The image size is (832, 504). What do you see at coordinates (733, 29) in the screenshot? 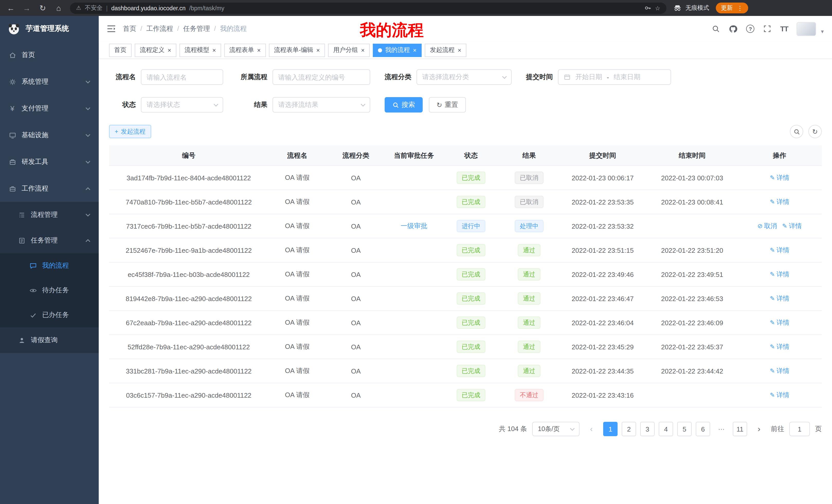
I see `github-icon` at bounding box center [733, 29].